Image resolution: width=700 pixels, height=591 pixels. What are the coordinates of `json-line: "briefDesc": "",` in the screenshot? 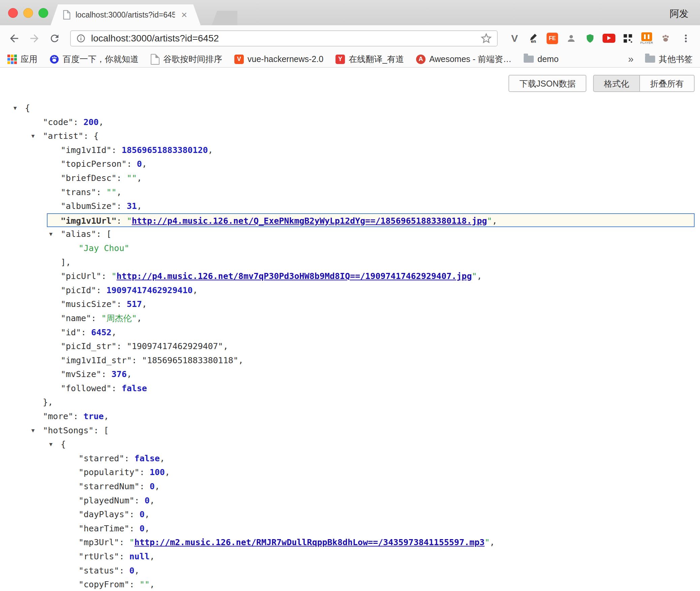 It's located at (350, 178).